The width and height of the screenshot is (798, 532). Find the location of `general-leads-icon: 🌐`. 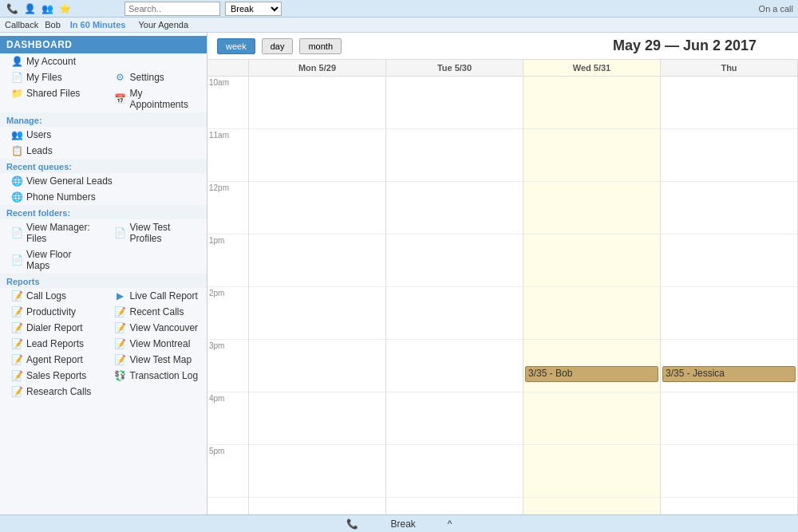

general-leads-icon: 🌐 is located at coordinates (17, 181).